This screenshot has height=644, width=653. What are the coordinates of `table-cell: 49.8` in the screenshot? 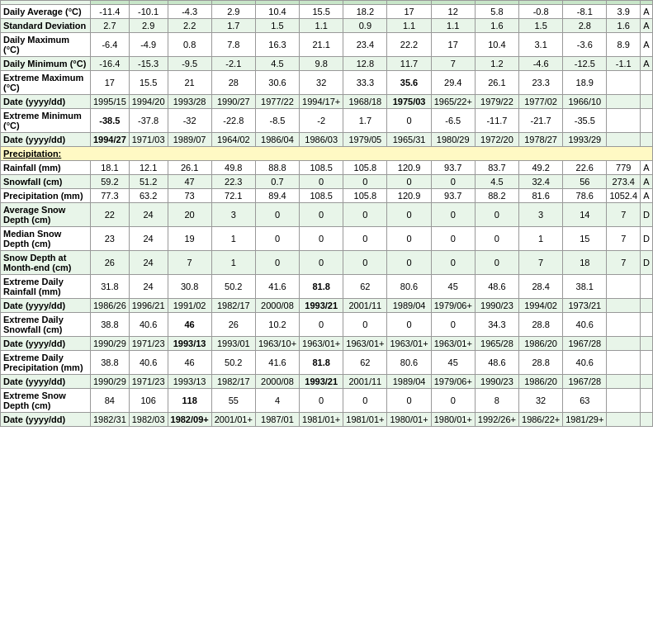 It's located at (233, 168).